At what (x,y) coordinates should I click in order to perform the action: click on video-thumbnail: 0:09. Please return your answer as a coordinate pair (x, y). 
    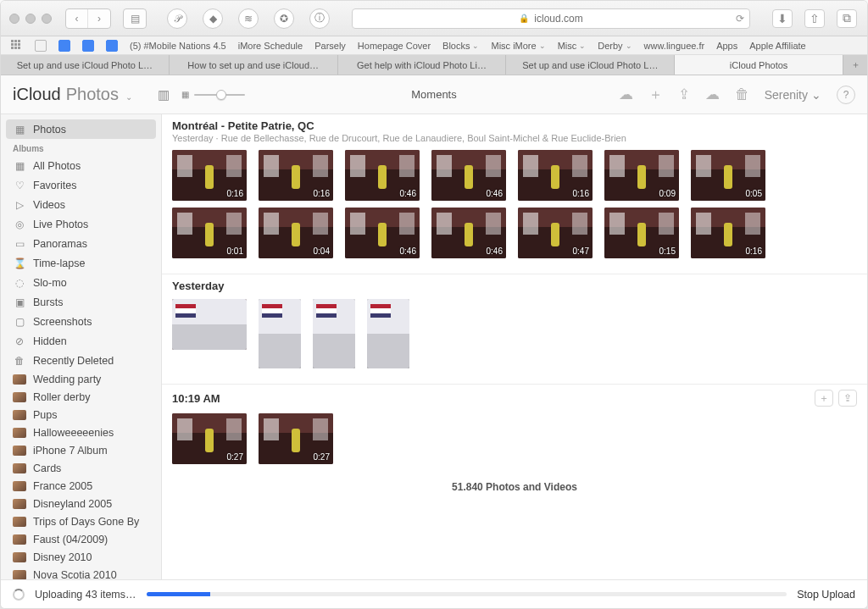
    Looking at the image, I should click on (642, 175).